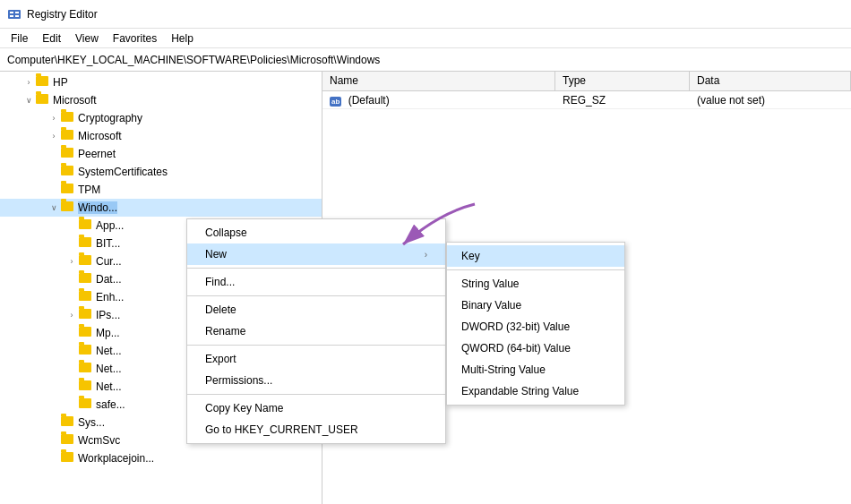 This screenshot has width=851, height=504. I want to click on address-bar: Computer\HKEY_LOCAL_MACHINE\SOFTWARE\Pol…, so click(426, 60).